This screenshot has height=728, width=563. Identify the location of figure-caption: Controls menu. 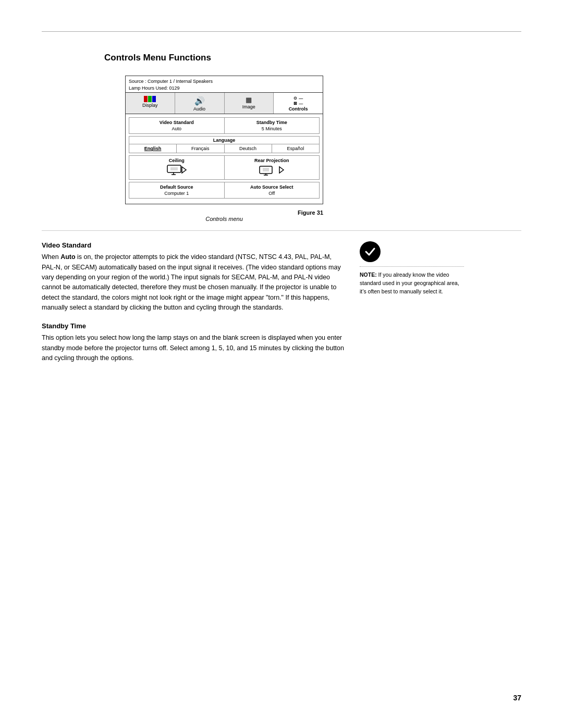
(224, 219).